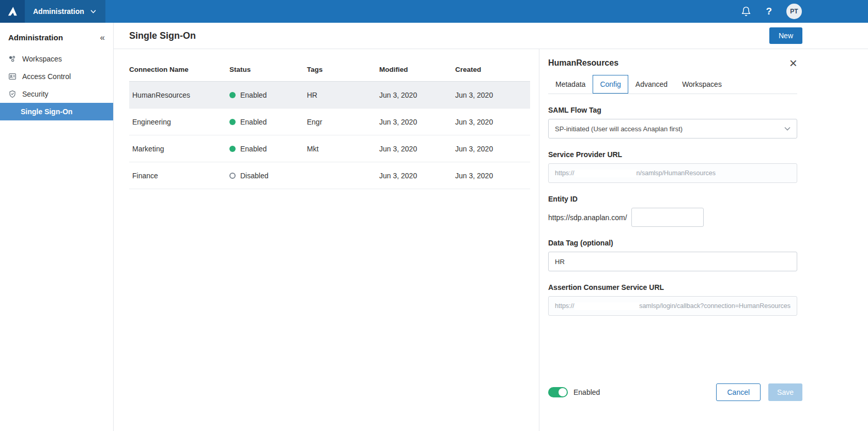 The height and width of the screenshot is (431, 868). Describe the element at coordinates (330, 122) in the screenshot. I see `table-row: Engineering Enabled Engr Jun 3, 2020 Jun…` at that location.